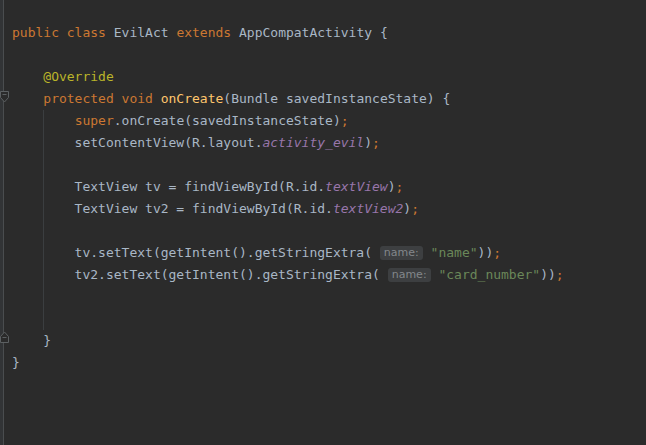 This screenshot has width=646, height=445. What do you see at coordinates (356, 186) in the screenshot?
I see `code-token-field: textView` at bounding box center [356, 186].